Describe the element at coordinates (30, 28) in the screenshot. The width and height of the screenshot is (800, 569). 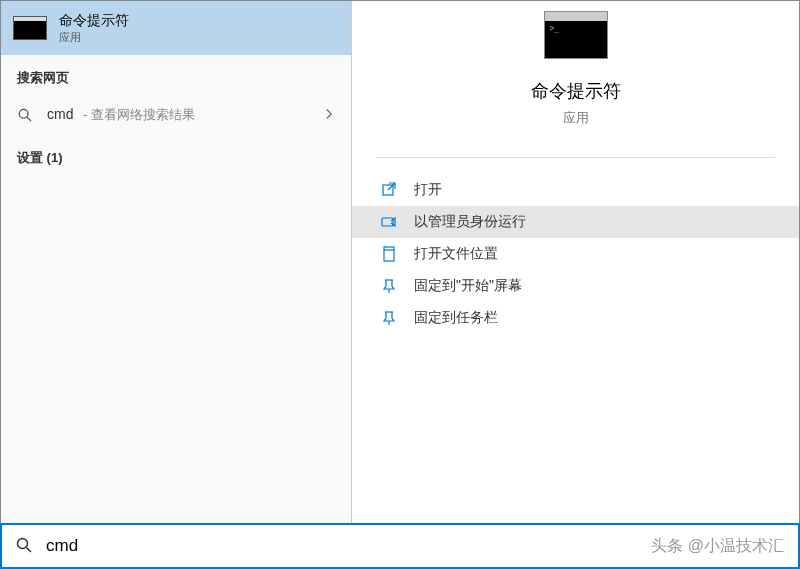
I see `cmd-icon` at that location.